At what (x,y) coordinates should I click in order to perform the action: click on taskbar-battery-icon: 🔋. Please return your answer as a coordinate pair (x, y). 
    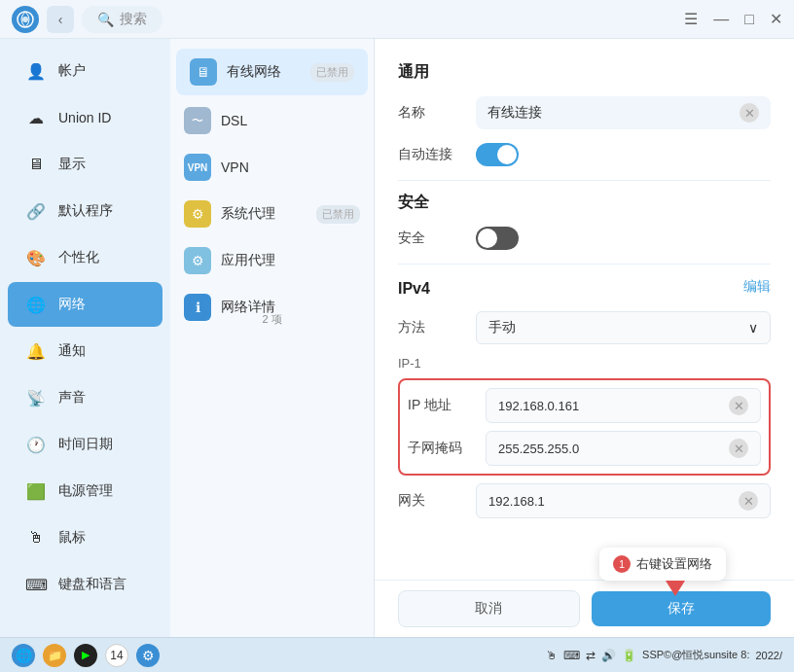
    Looking at the image, I should click on (629, 655).